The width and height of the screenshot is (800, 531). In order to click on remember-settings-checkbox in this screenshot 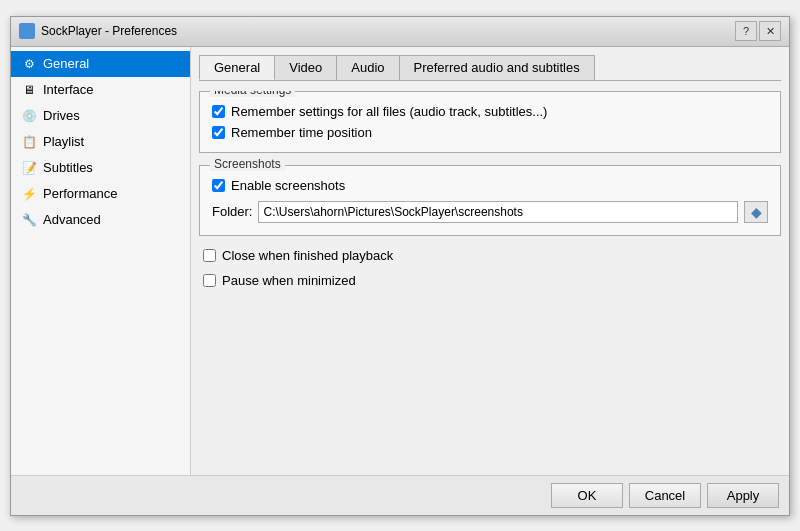, I will do `click(218, 112)`.